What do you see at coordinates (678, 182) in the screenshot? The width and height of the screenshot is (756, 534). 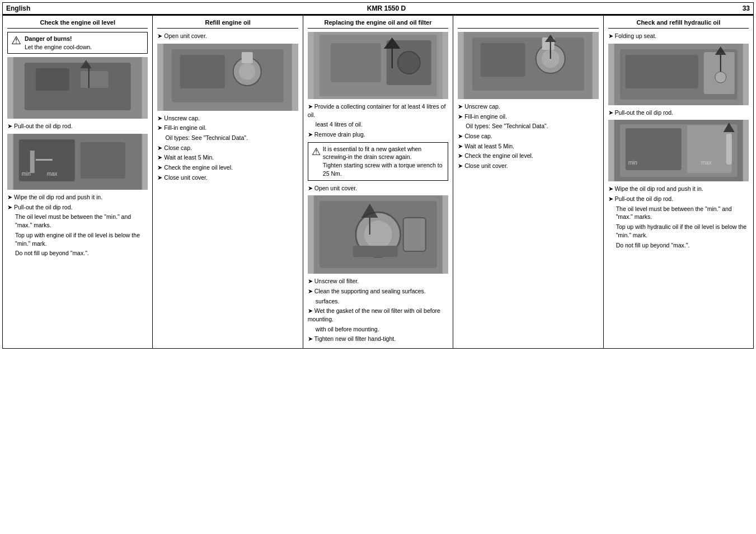 I see `column-hydraulic-oil: Check and refill hydraulic oil Folding u…` at bounding box center [678, 182].